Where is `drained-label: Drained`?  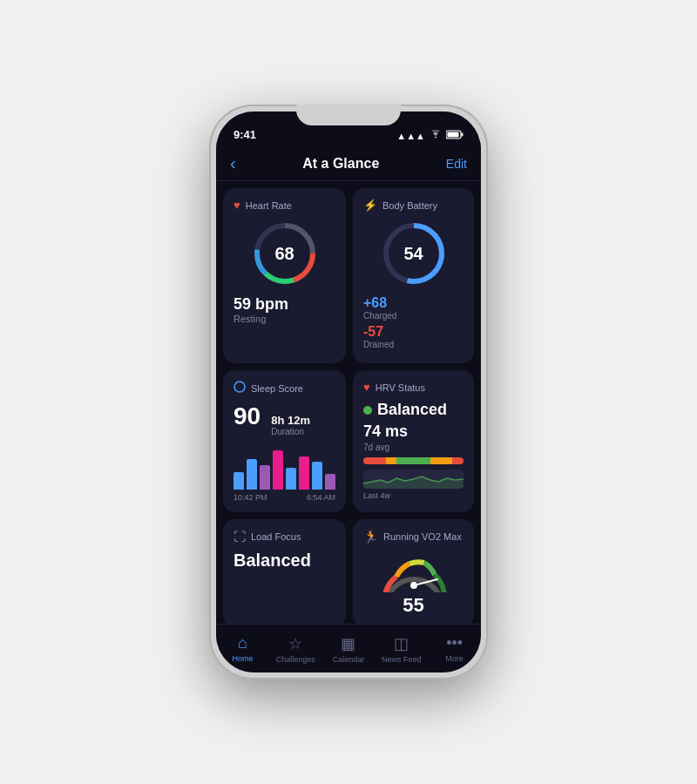
drained-label: Drained is located at coordinates (413, 345).